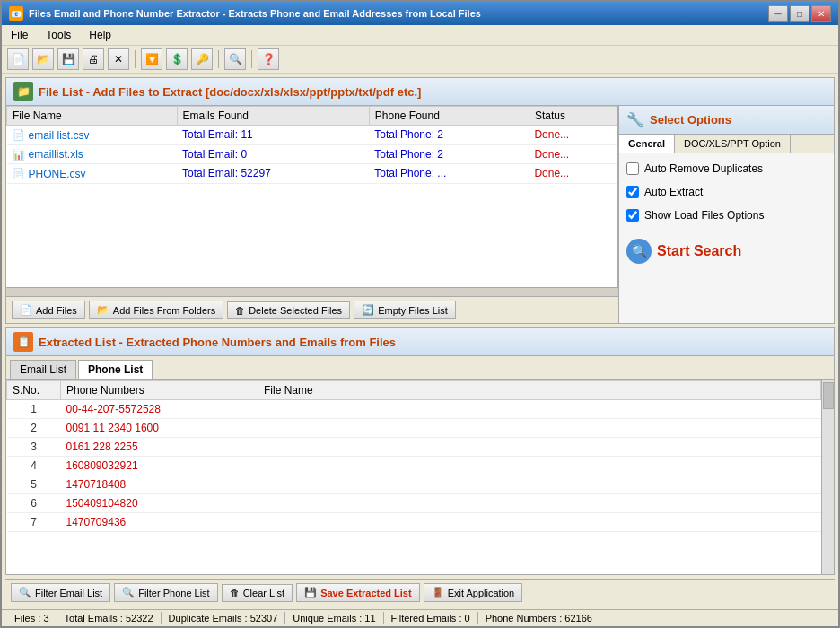  What do you see at coordinates (420, 617) in the screenshot?
I see `status-bar: Files : 3 Total Emails : 52322 Duplicate…` at bounding box center [420, 617].